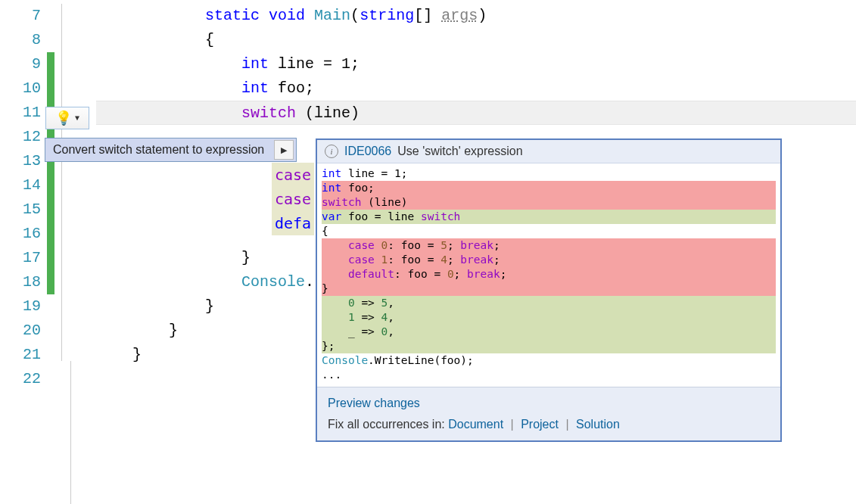 This screenshot has height=504, width=856. I want to click on diagnostic-code: IDE0066, so click(368, 151).